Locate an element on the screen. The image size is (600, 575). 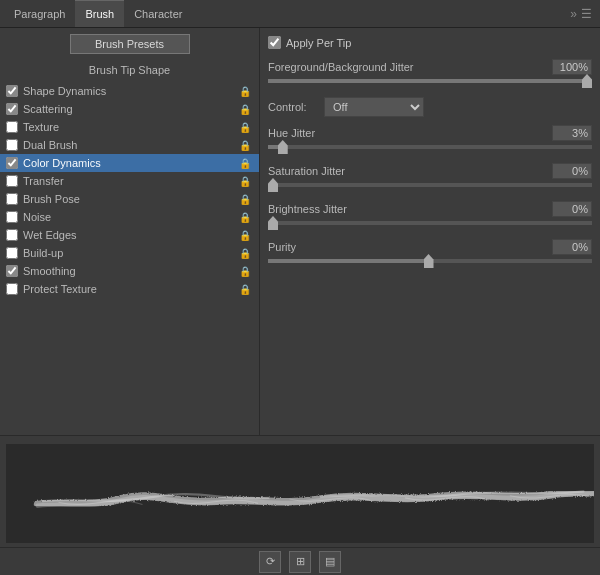
label-color-dynamics: Color Dynamics is located at coordinates (131, 163).